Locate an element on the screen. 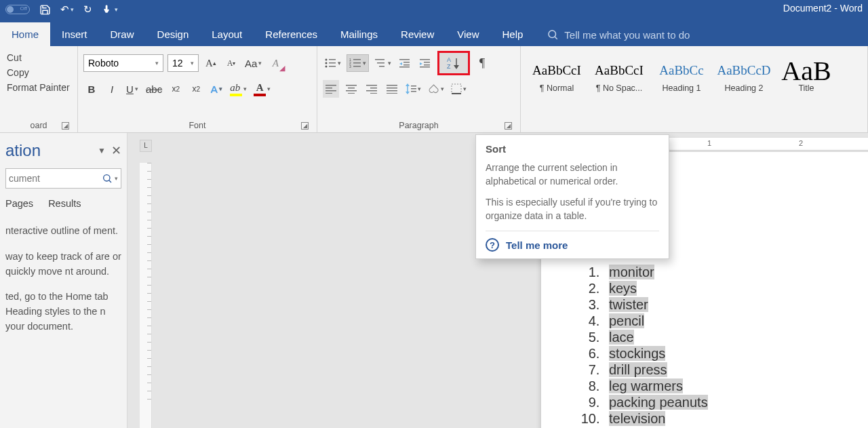  tab-references: References is located at coordinates (292, 34).